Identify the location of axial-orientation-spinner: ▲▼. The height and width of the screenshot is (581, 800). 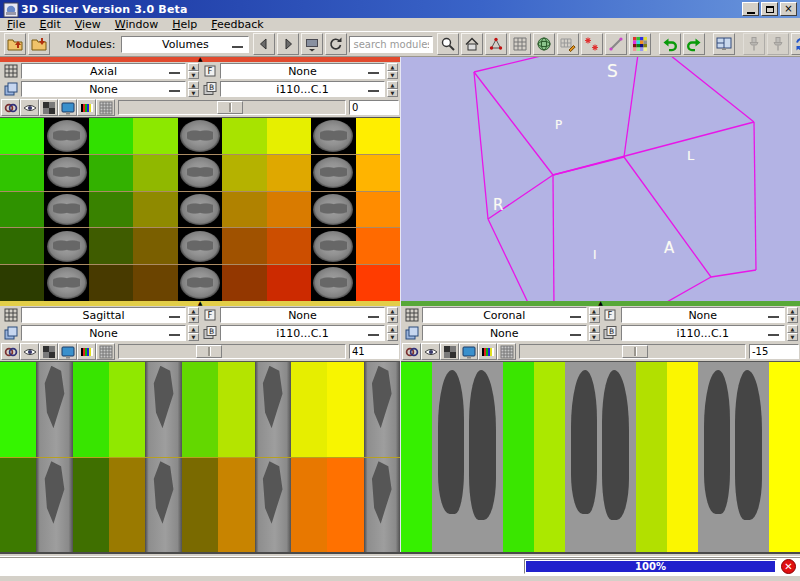
(194, 71).